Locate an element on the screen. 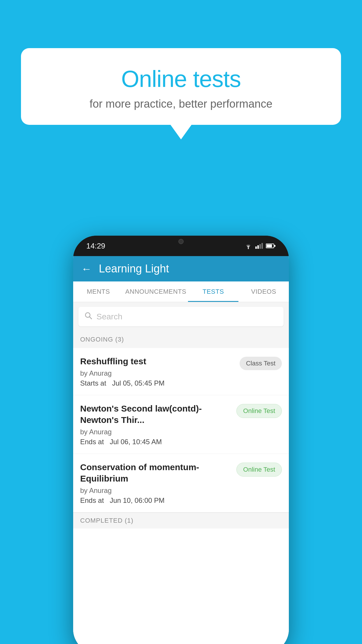 The height and width of the screenshot is (644, 362). status-bar: 14:29 is located at coordinates (181, 246).